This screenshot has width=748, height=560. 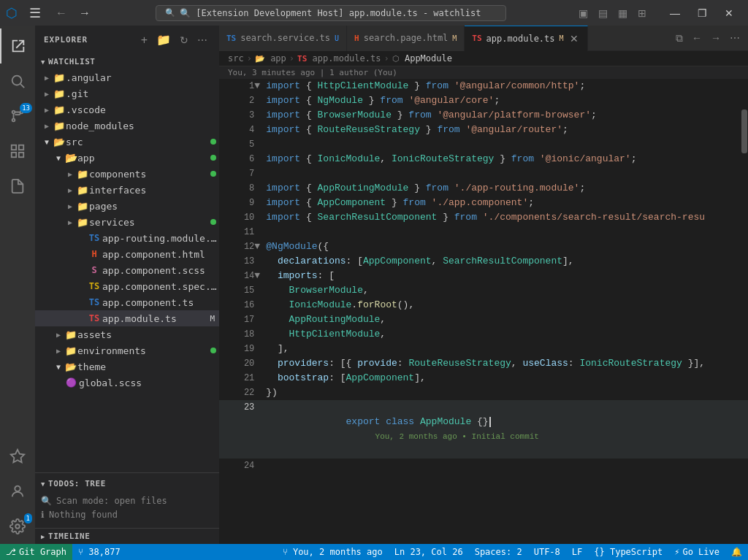 What do you see at coordinates (484, 364) in the screenshot?
I see `code-line-20: 20 providers: [{ provide: RouteReuseStra…` at bounding box center [484, 364].